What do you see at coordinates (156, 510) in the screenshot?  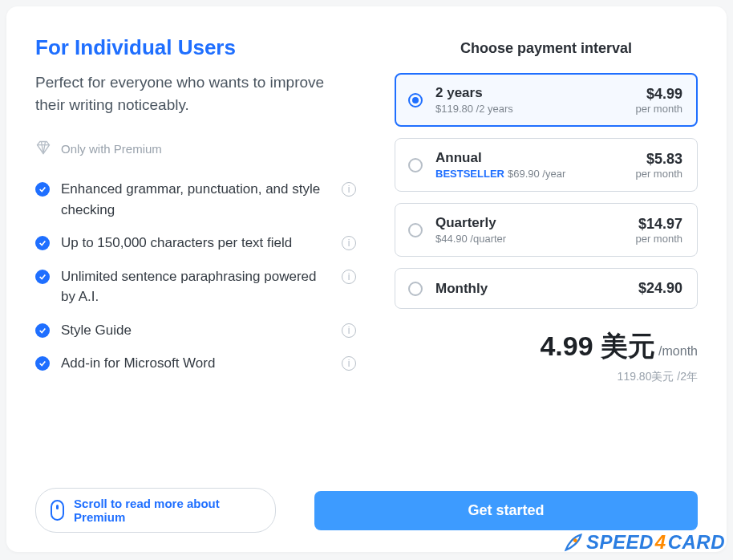 I see `scroll-more-button: Scroll to read more about Premium` at bounding box center [156, 510].